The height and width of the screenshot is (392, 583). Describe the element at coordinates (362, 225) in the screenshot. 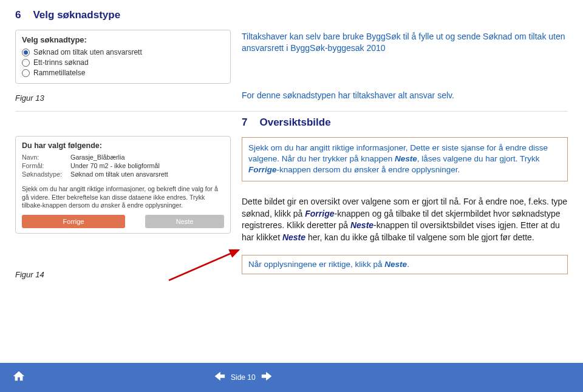

I see `body-em-neste-1: Neste` at that location.